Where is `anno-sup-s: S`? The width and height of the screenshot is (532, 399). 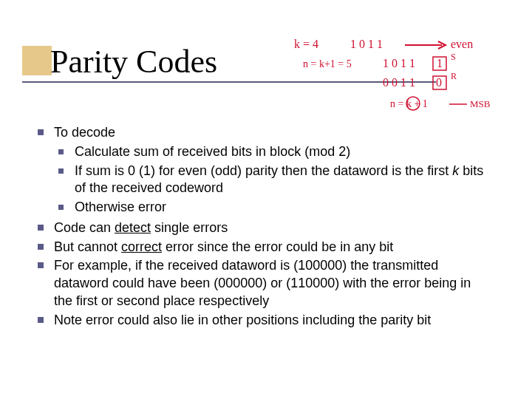
anno-sup-s: S is located at coordinates (454, 57).